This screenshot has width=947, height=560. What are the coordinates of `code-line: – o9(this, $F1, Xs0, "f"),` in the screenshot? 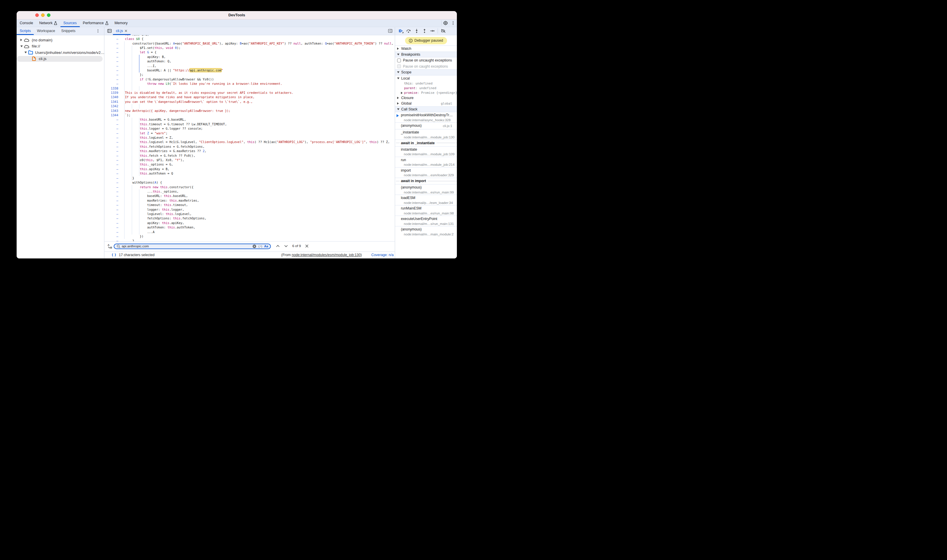 It's located at (250, 160).